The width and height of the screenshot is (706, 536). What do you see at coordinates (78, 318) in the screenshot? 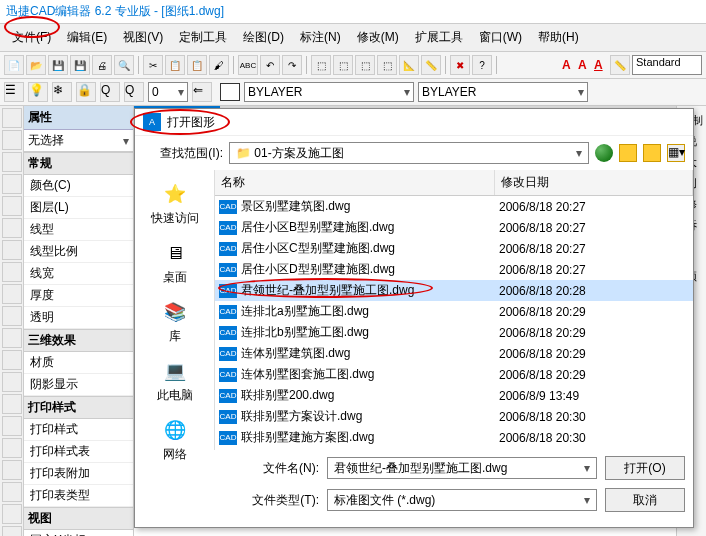
I see `property-item: 透明` at bounding box center [78, 318].